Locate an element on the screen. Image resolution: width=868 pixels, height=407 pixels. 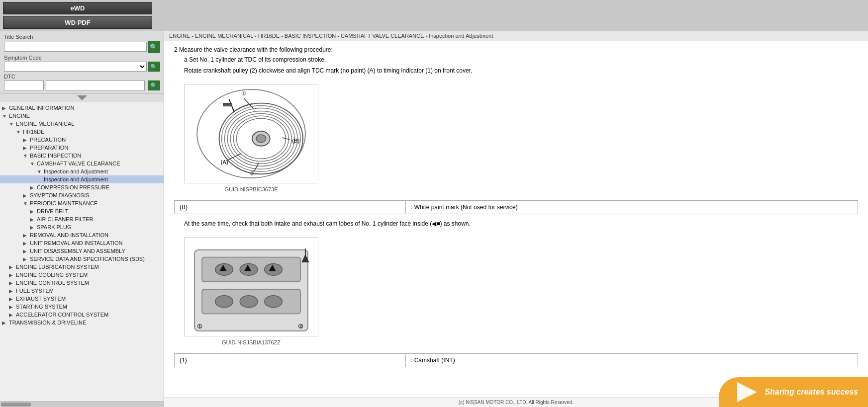
tree-item-label: SPARK PLUG is located at coordinates (99, 227).